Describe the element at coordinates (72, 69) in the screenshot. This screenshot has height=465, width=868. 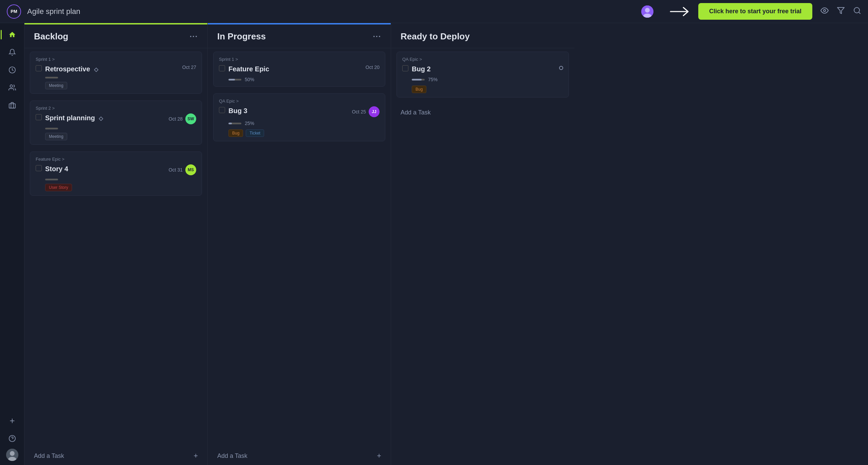
I see `task-title: Retrospective ◇` at that location.